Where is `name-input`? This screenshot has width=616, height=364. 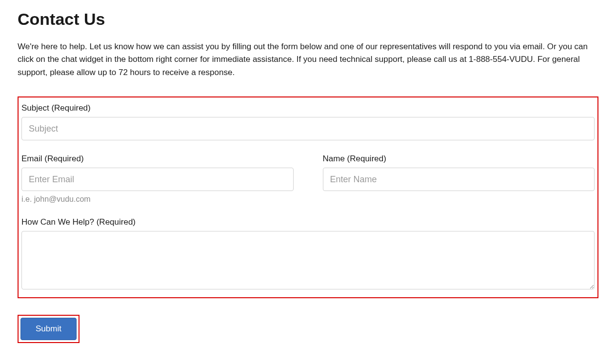 name-input is located at coordinates (459, 179).